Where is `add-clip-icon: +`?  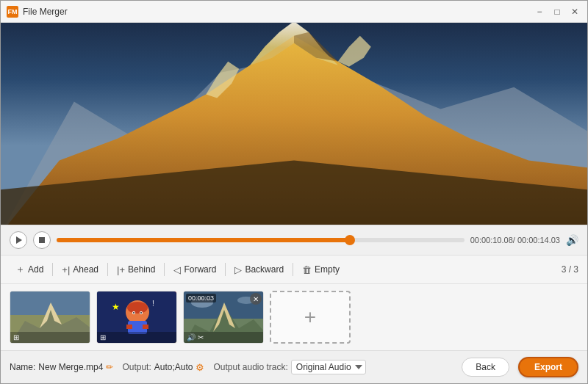 add-clip-icon: + is located at coordinates (310, 317).